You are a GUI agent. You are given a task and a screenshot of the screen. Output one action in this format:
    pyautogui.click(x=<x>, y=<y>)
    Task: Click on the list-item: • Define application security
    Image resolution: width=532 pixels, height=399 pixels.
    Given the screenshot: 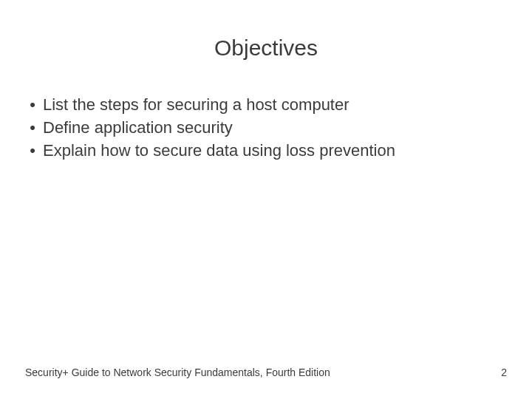 What is the action you would take?
    pyautogui.click(x=266, y=127)
    